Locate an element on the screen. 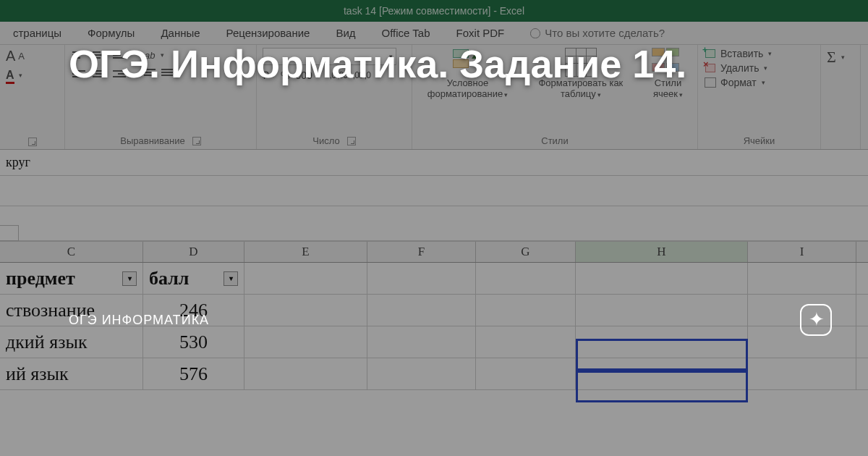  col-header-d: D is located at coordinates (194, 252).